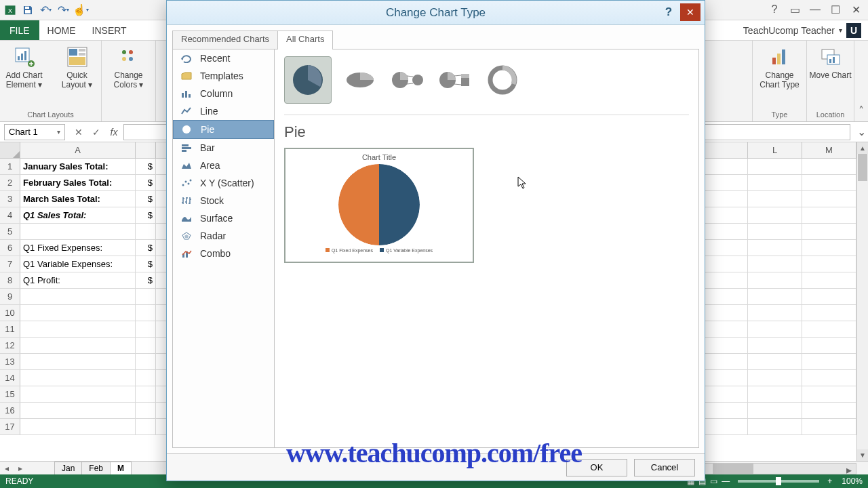 The image size is (868, 488). What do you see at coordinates (78, 150) in the screenshot?
I see `column-header-a: A` at bounding box center [78, 150].